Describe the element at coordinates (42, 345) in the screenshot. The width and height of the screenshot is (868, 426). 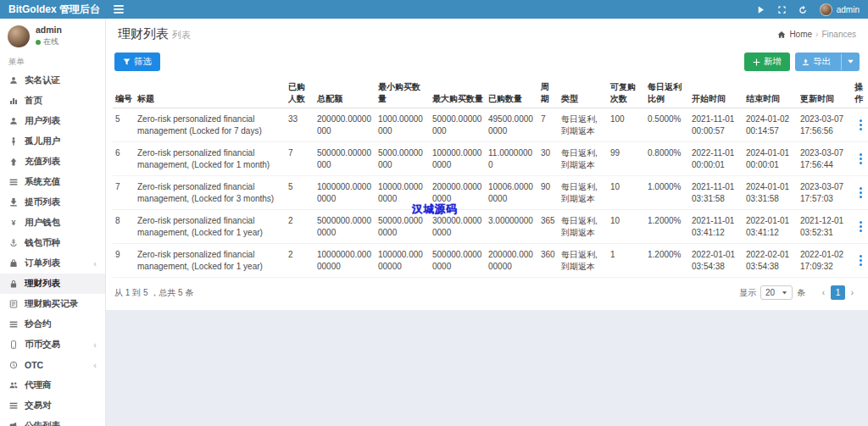
I see `sidebar-item-label: 币币交易` at that location.